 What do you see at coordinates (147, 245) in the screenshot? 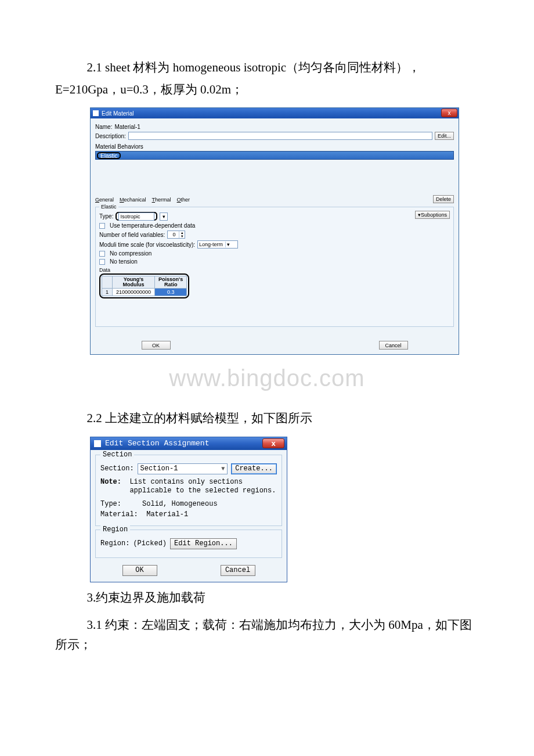
I see `moduli-label: Moduli time scale (for viscoelasticity):` at bounding box center [147, 245].